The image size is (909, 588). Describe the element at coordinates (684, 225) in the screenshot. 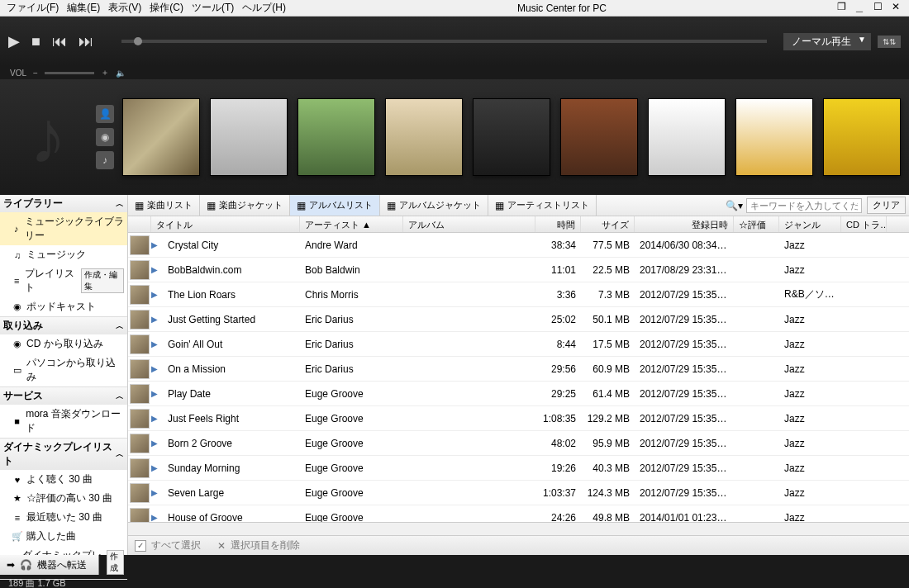

I see `col-date: 登録日時` at that location.